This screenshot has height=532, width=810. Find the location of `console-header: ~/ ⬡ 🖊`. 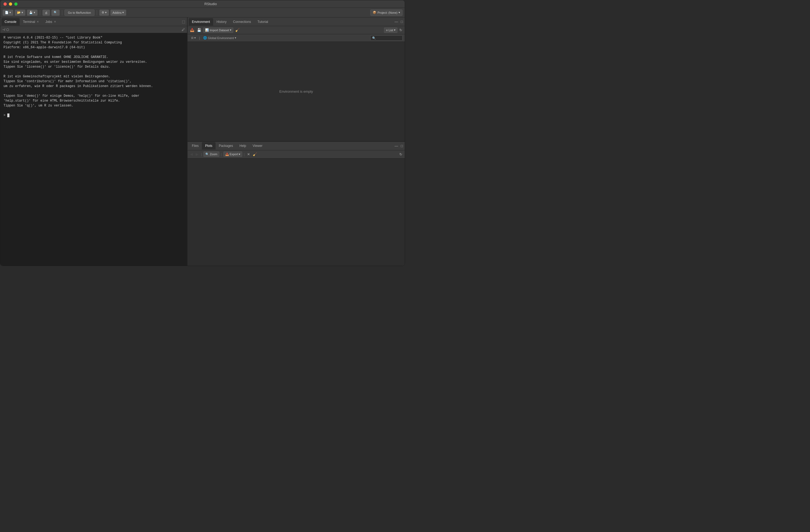

console-header: ~/ ⬡ 🖊 is located at coordinates (94, 30).